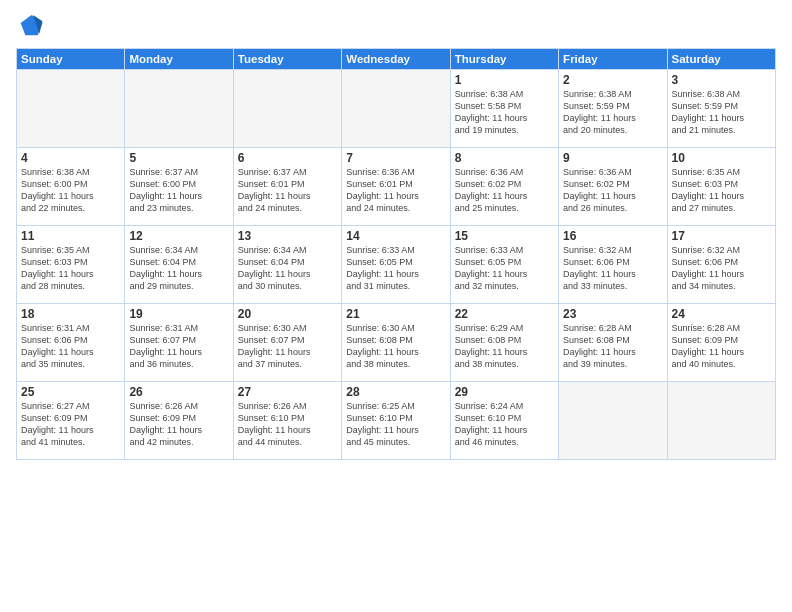 Image resolution: width=792 pixels, height=612 pixels. Describe the element at coordinates (613, 109) in the screenshot. I see `calendar-cell: 2Sunrise: 6:38 AM Sunset: 5:59 PM Daylig…` at that location.